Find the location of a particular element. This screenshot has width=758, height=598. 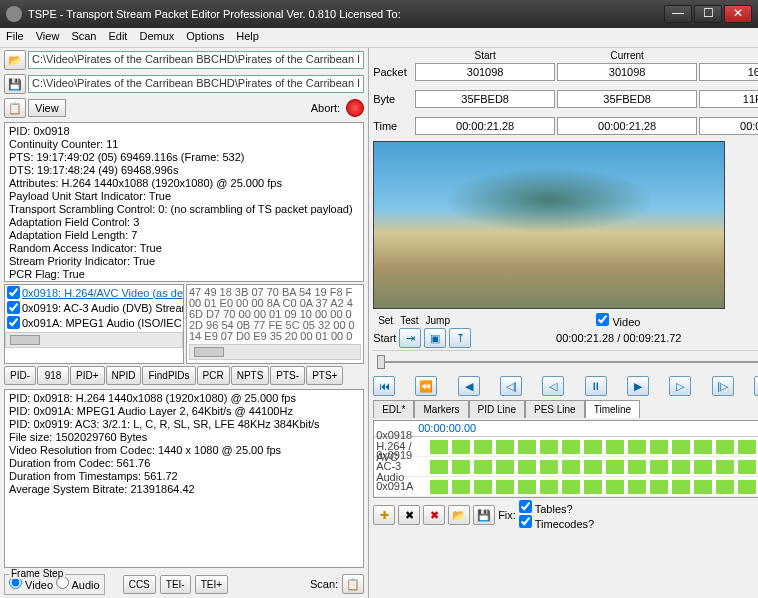

titlebar: TSPE - Transport Stream Packet Editor Pr… is located at coordinates (379, 14).